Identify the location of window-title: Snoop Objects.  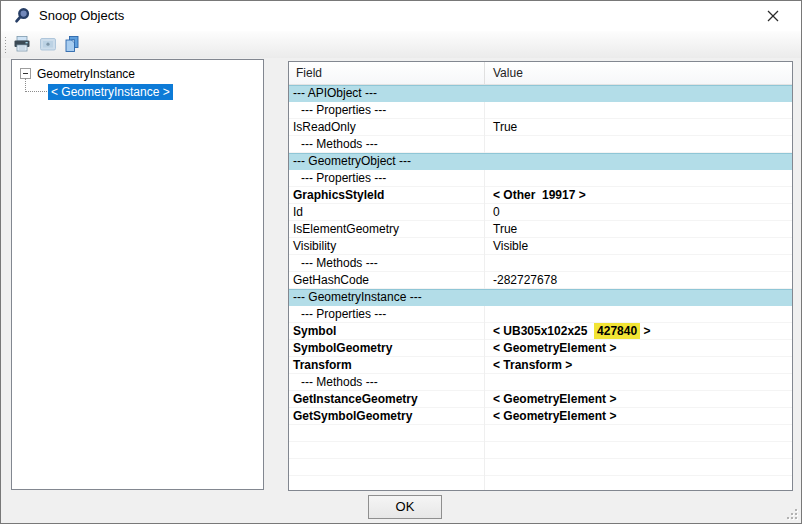
(82, 16).